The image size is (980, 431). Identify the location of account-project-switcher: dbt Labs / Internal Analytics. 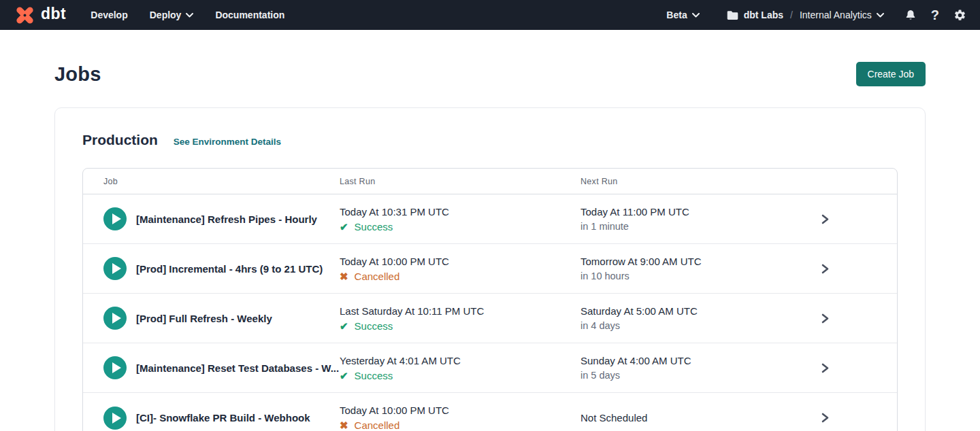
(806, 15).